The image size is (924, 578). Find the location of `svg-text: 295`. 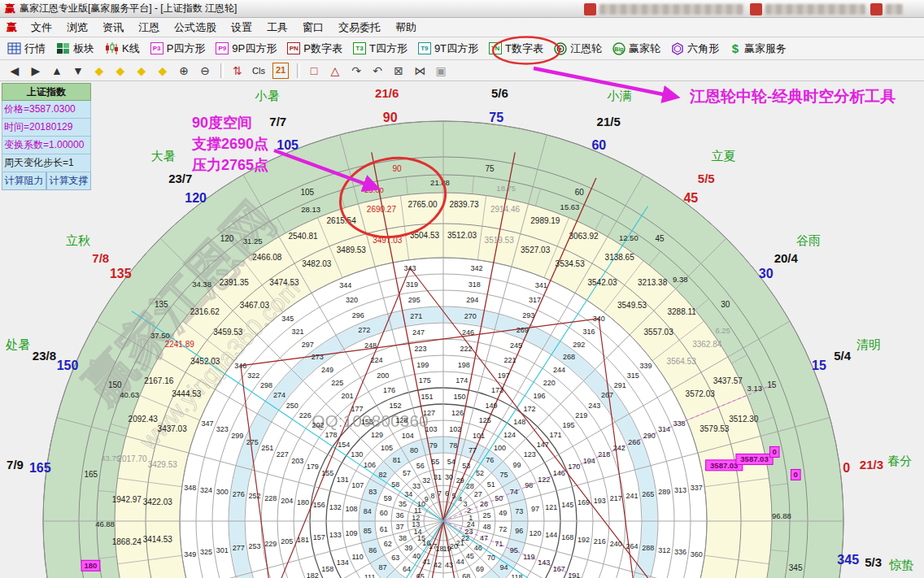

svg-text: 295 is located at coordinates (415, 300).